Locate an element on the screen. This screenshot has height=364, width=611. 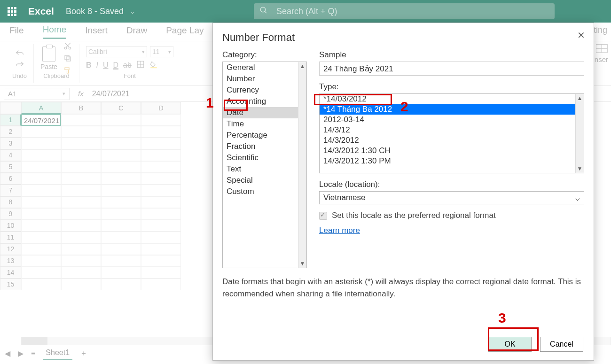
add-sheet-icon: ＋ is located at coordinates (84, 353).